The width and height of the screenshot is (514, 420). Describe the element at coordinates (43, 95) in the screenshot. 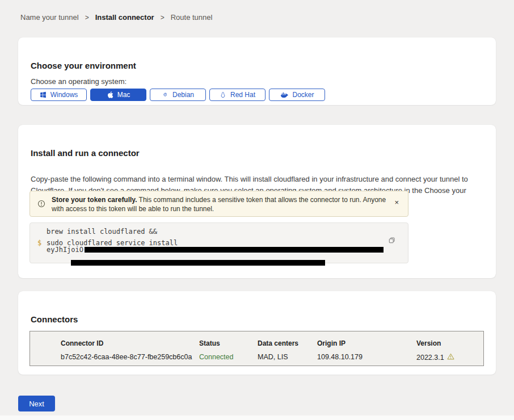

I see `windows-icon` at that location.